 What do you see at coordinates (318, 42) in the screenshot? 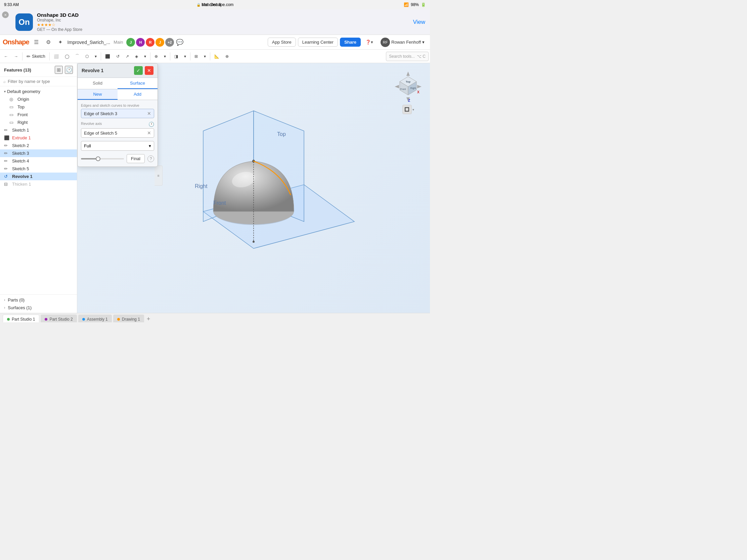
I see `learning-center-button: Learning Center` at bounding box center [318, 42].